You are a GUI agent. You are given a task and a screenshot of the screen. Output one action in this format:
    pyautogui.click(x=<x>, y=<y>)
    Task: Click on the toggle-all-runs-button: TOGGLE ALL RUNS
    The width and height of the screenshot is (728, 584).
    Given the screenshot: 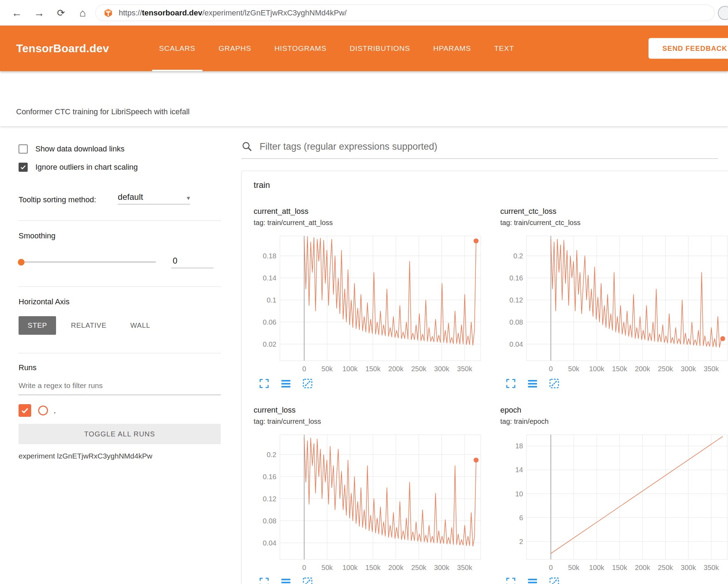 What is the action you would take?
    pyautogui.click(x=120, y=434)
    